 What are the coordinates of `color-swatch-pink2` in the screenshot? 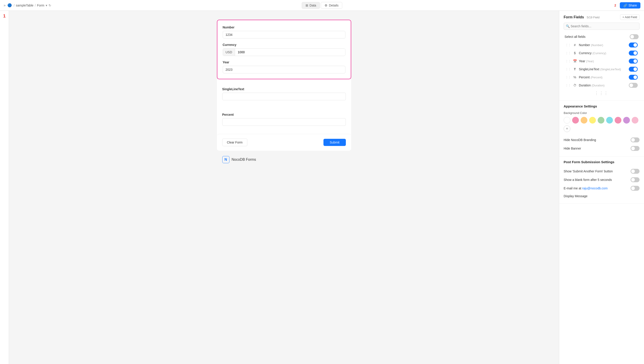 It's located at (618, 120).